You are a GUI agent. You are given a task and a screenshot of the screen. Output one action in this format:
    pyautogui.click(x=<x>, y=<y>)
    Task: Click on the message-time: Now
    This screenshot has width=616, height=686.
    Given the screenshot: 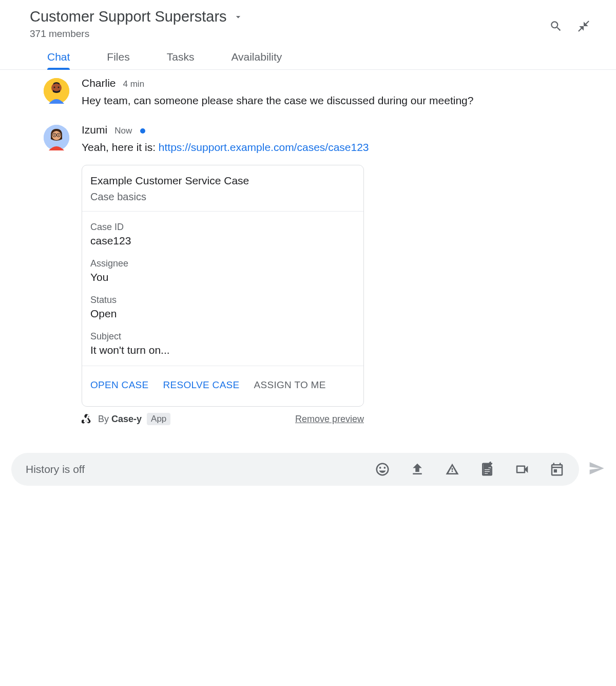 What is the action you would take?
    pyautogui.click(x=123, y=131)
    